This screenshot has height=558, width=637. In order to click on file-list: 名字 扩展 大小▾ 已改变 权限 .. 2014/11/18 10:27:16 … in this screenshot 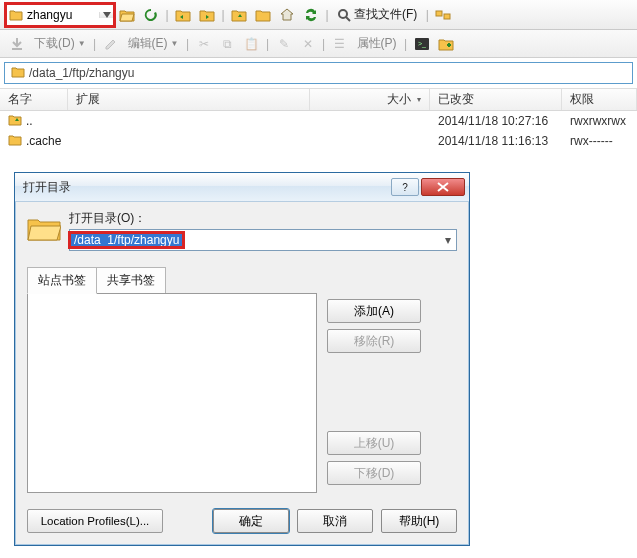, I will do `click(318, 120)`.